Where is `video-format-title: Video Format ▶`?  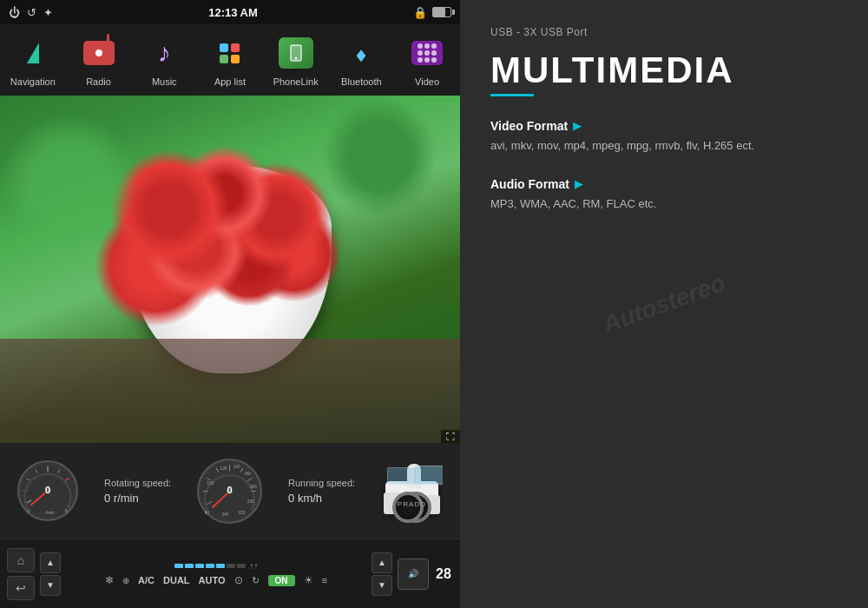
video-format-title: Video Format ▶ is located at coordinates (664, 126).